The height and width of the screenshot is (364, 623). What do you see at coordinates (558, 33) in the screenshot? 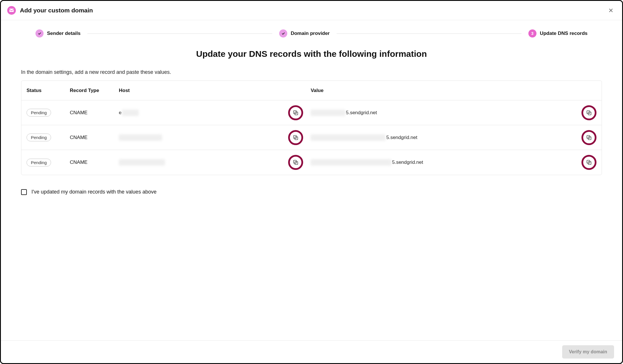
I see `step-update-dns: 3 Update DNS records` at bounding box center [558, 33].